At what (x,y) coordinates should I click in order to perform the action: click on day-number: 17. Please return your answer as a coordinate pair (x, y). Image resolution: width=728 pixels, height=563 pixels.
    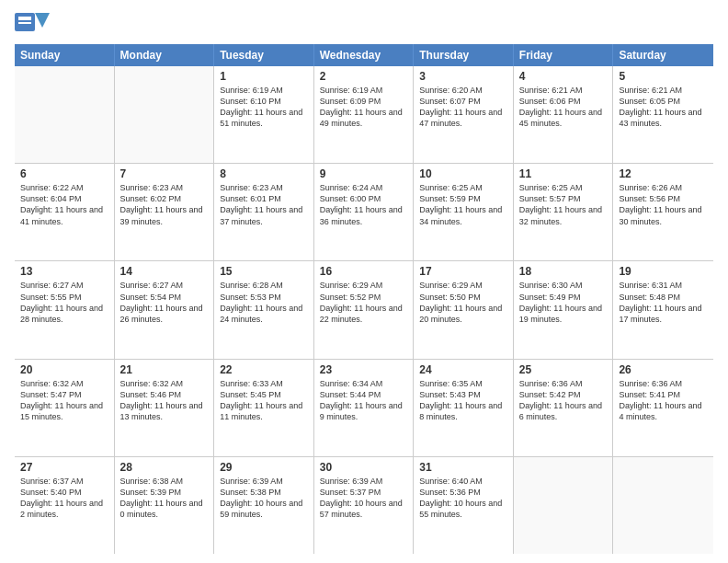
    Looking at the image, I should click on (463, 271).